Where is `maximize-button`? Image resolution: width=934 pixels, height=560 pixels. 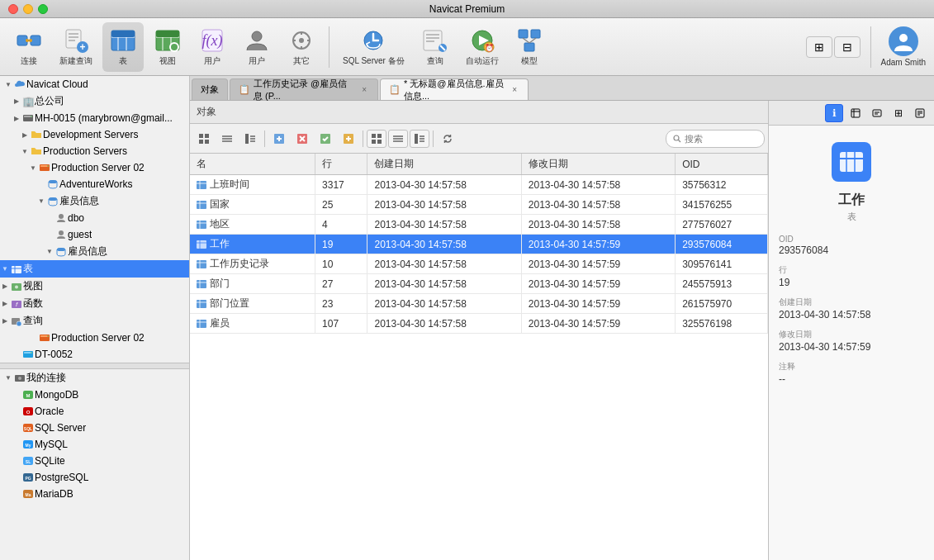 maximize-button is located at coordinates (43, 9).